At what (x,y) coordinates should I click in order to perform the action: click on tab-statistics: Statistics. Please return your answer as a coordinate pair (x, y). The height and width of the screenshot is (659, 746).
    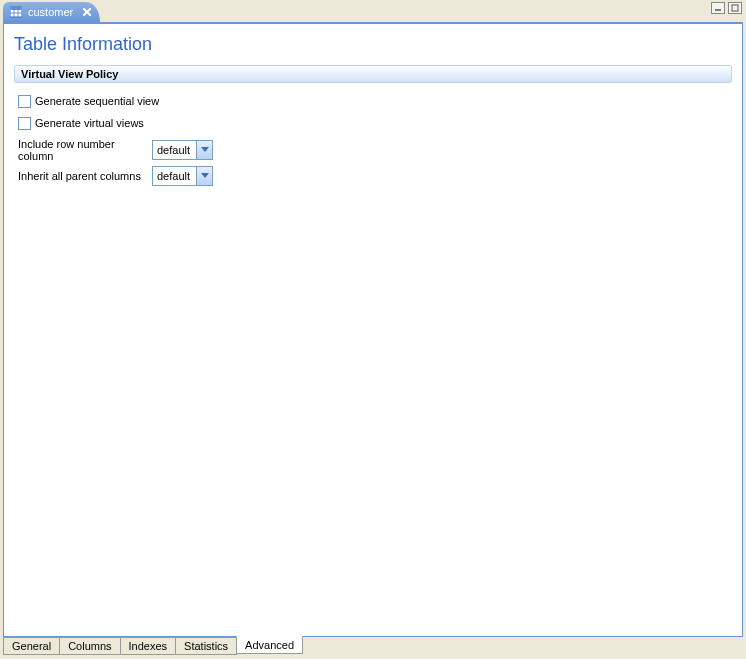
    Looking at the image, I should click on (206, 646).